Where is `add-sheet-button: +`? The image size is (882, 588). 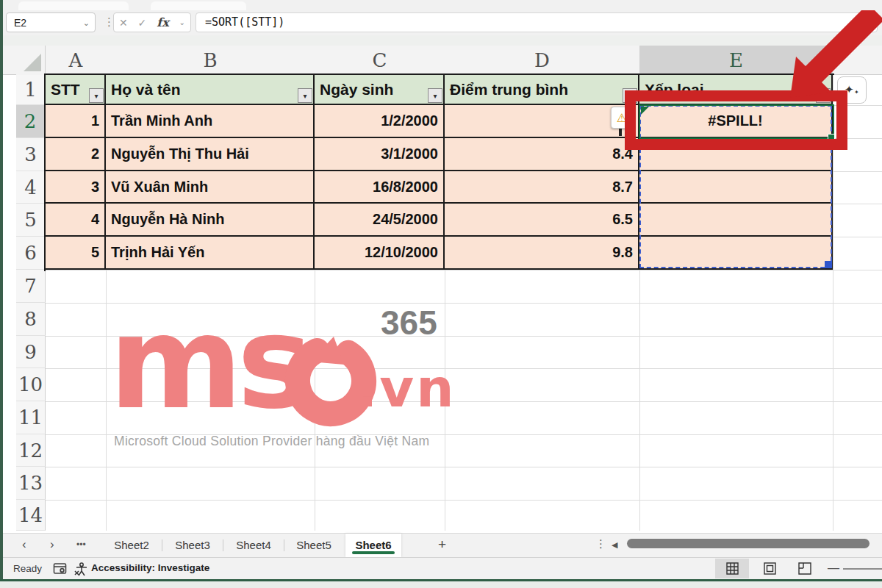 add-sheet-button: + is located at coordinates (442, 545).